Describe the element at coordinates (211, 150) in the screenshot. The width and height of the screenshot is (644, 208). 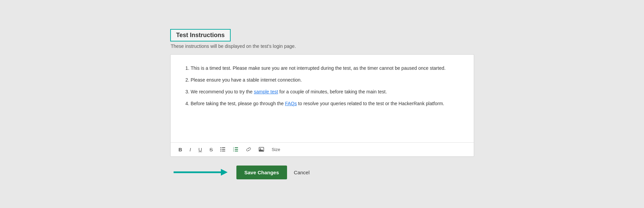
I see `strikethrough-button: S` at that location.